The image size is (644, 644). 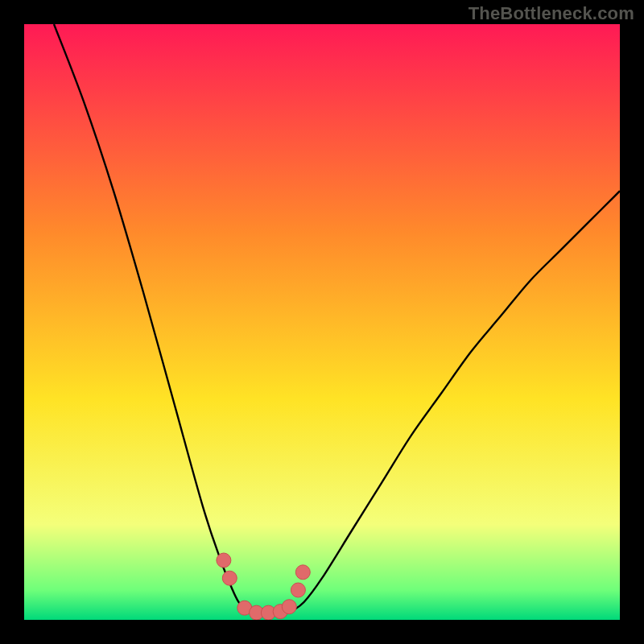 What do you see at coordinates (551, 14) in the screenshot?
I see `watermark-label: TheBottleneck.com` at bounding box center [551, 14].